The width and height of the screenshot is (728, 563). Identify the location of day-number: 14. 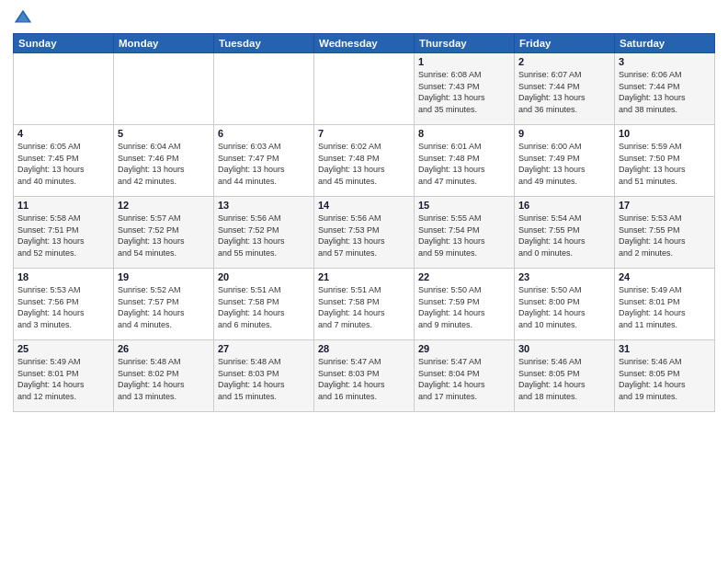
(364, 205).